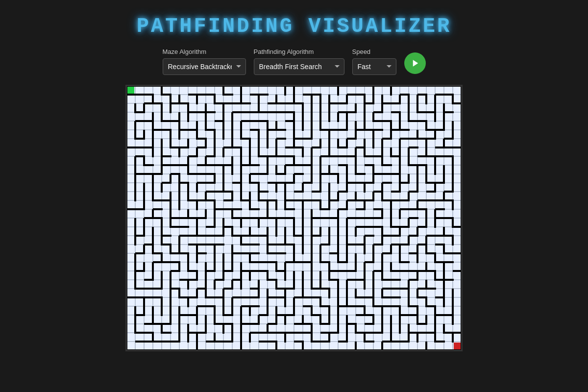 Image resolution: width=588 pixels, height=392 pixels. What do you see at coordinates (374, 62) in the screenshot?
I see `speed-group: Speed SlowMediumFastInstant` at bounding box center [374, 62].